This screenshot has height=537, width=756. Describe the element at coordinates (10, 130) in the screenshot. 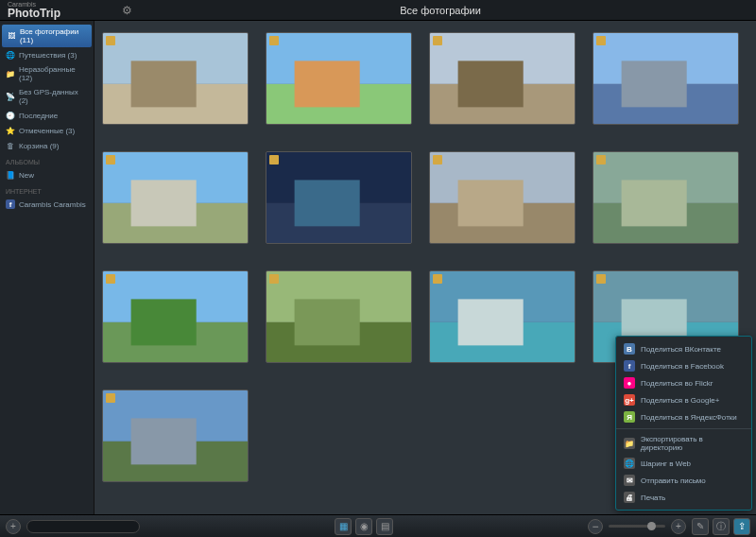

I see `sidebar-icon: ⭐` at that location.